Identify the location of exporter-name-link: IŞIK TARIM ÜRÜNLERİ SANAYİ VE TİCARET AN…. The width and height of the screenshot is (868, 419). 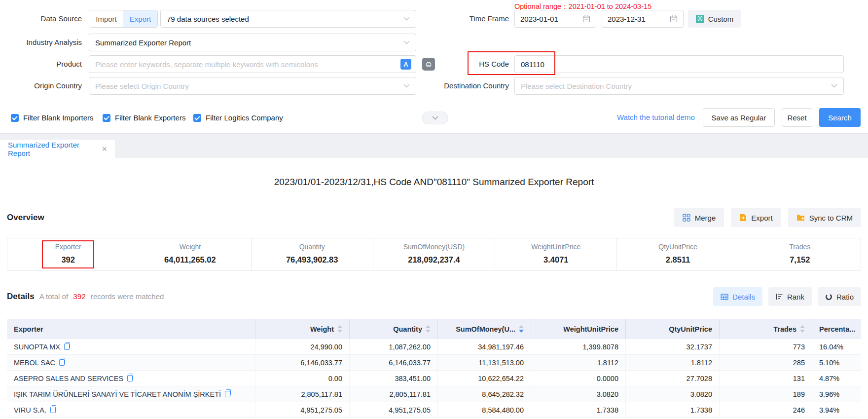
(117, 394).